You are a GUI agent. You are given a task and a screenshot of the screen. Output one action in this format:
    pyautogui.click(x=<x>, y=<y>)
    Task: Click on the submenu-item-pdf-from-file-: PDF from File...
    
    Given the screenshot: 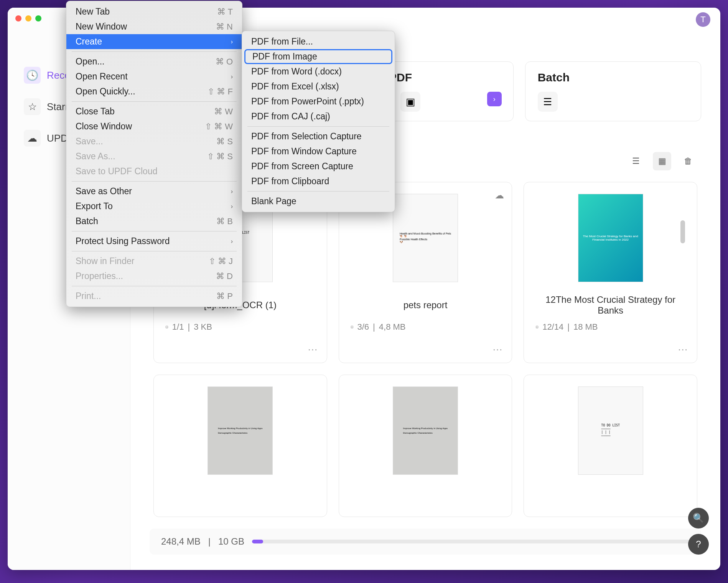 What is the action you would take?
    pyautogui.click(x=318, y=41)
    